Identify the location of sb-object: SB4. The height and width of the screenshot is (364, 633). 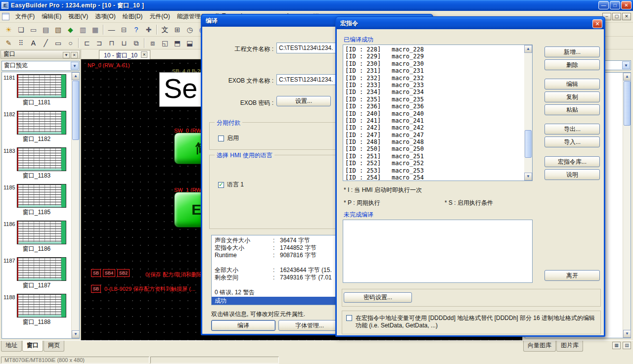
(109, 273).